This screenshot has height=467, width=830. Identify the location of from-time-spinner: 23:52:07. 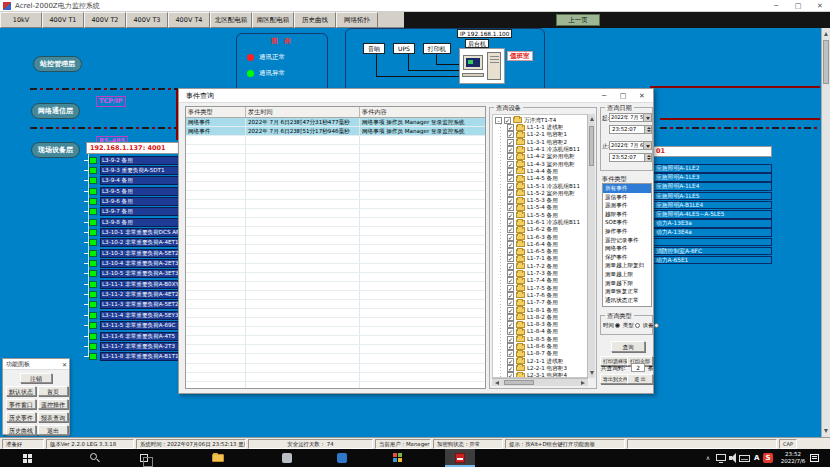
(630, 130).